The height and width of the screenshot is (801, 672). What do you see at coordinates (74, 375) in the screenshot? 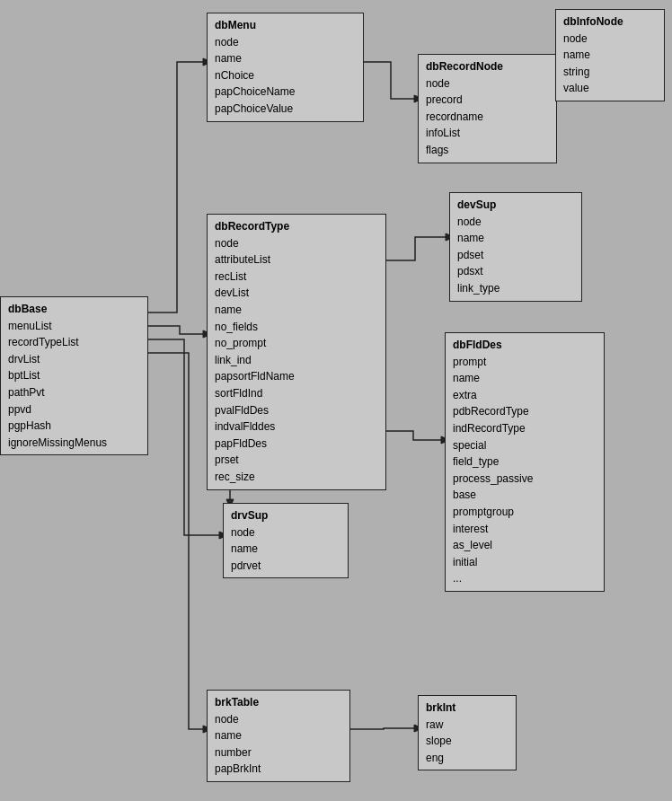
I see `dbBase-box: dbBase menuList recordTypeList drvList b…` at bounding box center [74, 375].